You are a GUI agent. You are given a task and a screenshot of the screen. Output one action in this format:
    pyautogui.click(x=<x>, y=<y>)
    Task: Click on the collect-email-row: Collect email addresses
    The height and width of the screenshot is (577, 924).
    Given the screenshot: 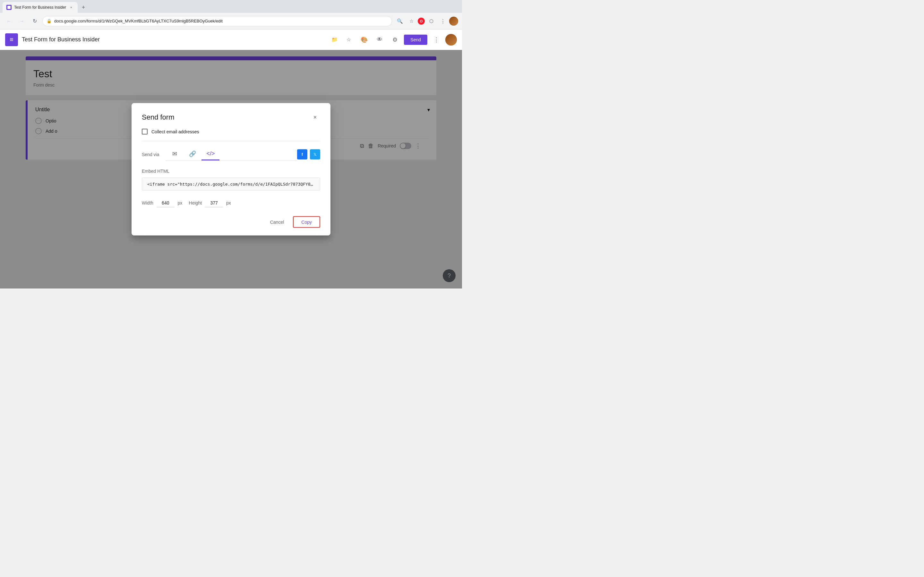 What is the action you would take?
    pyautogui.click(x=231, y=135)
    